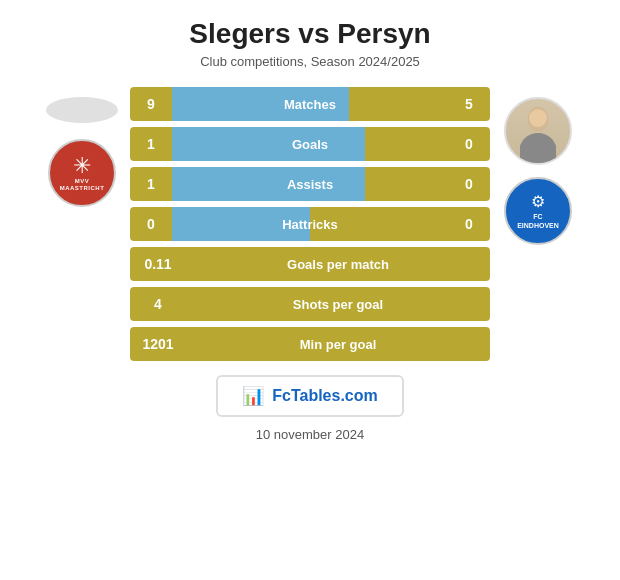 The width and height of the screenshot is (620, 580). Describe the element at coordinates (538, 202) in the screenshot. I see `fc-eindhoven-icon: ⚙` at that location.